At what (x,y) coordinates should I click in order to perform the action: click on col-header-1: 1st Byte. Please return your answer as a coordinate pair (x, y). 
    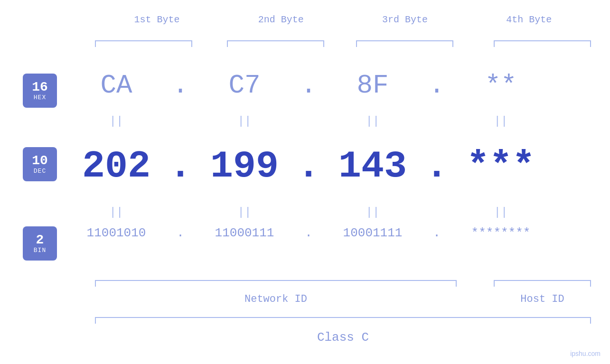
    Looking at the image, I should click on (157, 20).